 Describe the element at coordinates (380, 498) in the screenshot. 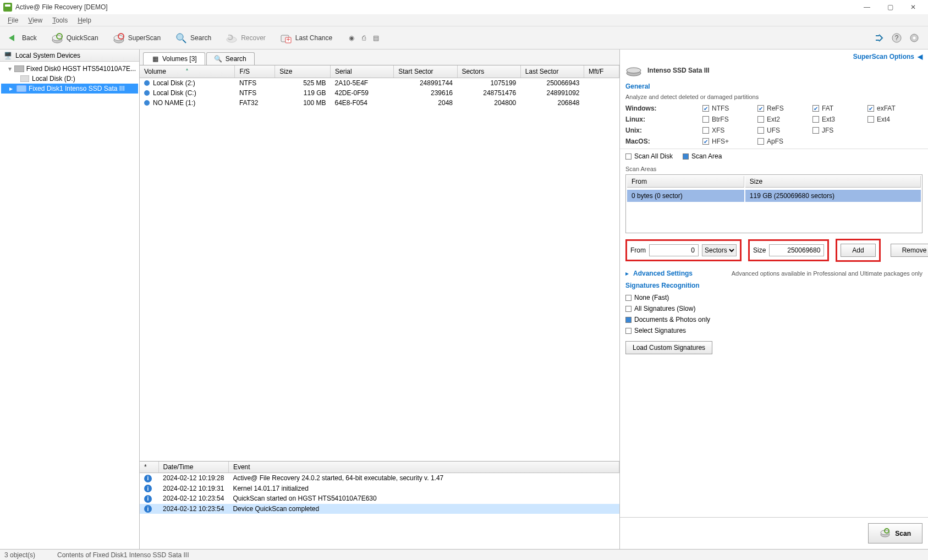

I see `log-row: i2024-02-12 10:23:54QuickScan started on…` at that location.